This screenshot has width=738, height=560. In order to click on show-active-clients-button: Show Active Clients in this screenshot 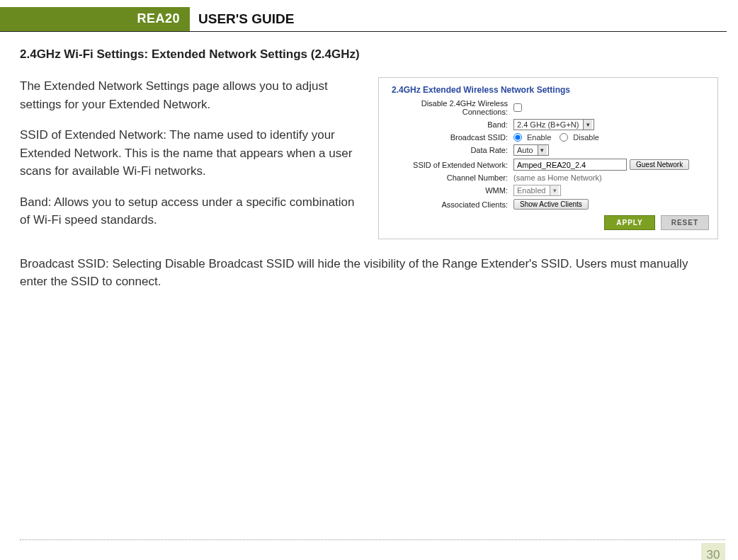, I will do `click(551, 204)`.